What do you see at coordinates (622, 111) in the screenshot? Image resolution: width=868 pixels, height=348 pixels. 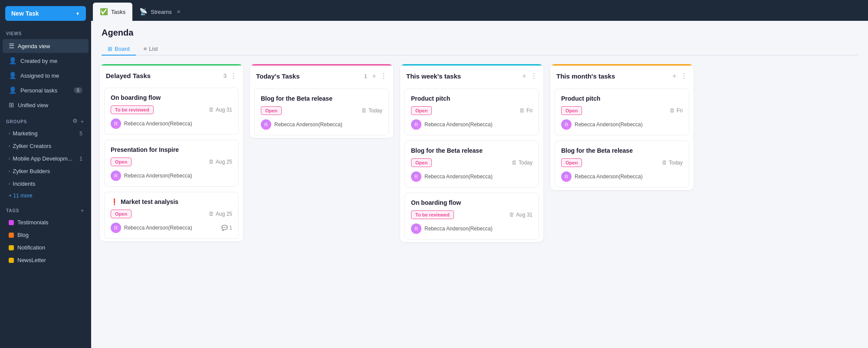 I see `task-meta: Open 🗓 Fri` at bounding box center [622, 111].